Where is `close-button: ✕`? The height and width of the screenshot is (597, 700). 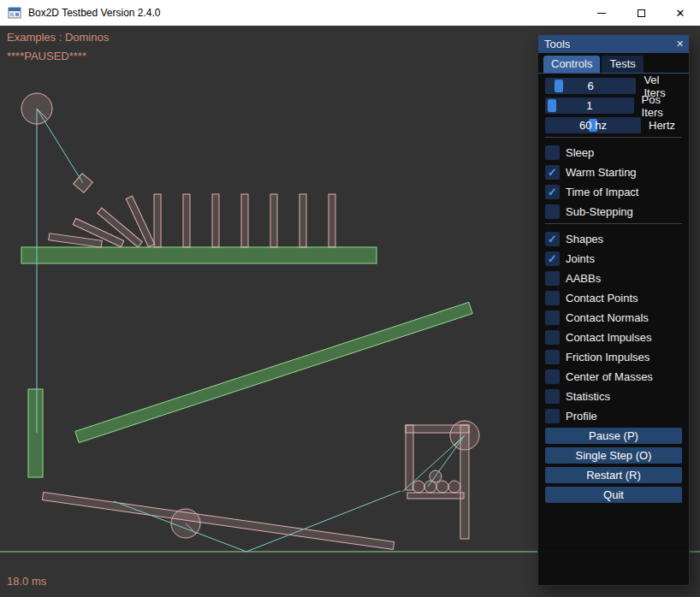 close-button: ✕ is located at coordinates (680, 13).